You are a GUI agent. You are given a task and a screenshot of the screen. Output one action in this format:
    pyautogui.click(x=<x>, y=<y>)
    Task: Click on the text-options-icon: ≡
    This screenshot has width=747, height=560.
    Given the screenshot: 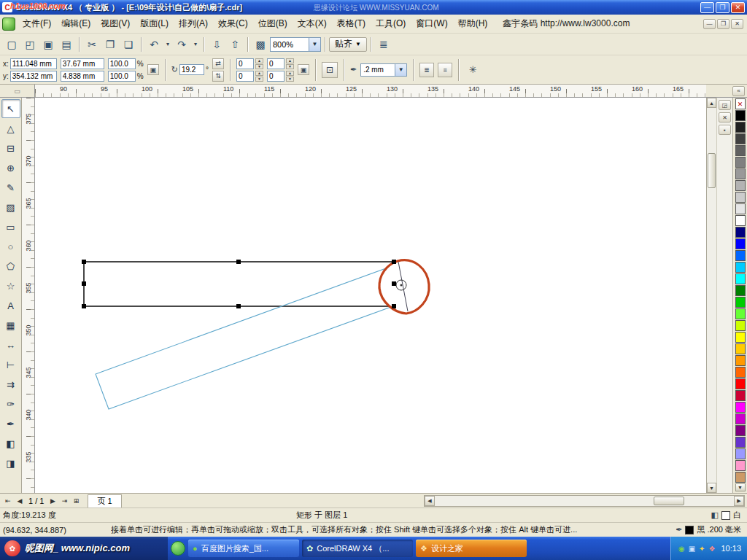 What is the action you would take?
    pyautogui.click(x=445, y=70)
    